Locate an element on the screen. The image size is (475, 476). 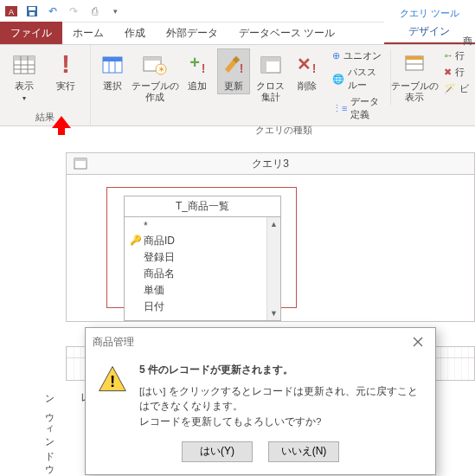
qat-more-icon: ▾ is located at coordinates (115, 11).